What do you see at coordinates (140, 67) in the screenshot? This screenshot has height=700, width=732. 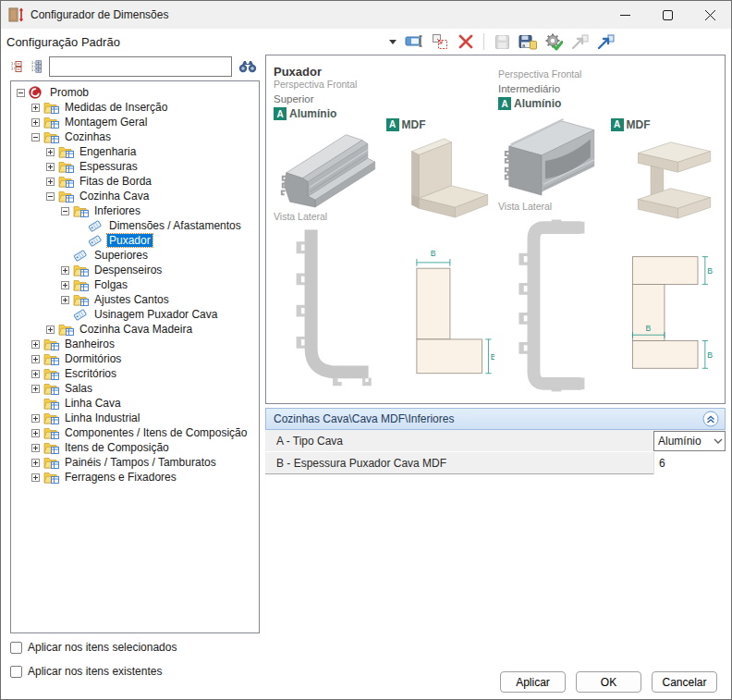 I see `tree-search-input` at bounding box center [140, 67].